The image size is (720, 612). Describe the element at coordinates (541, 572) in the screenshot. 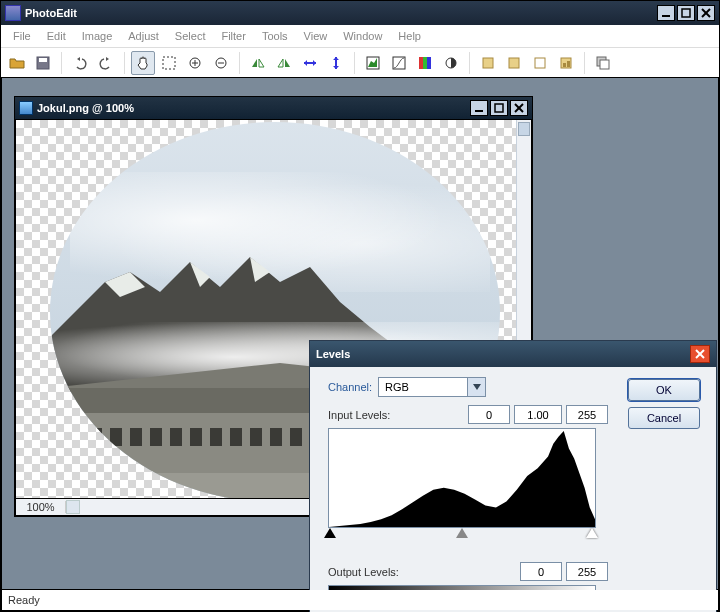

I see `output-low-field: 0` at that location.